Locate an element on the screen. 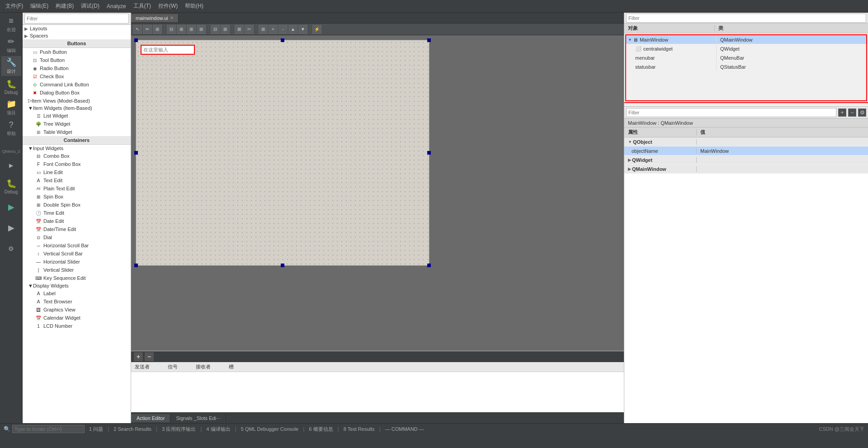 This screenshot has width=868, height=448. signals-tab-slots-editor: Signals _Slots Edi··· is located at coordinates (198, 418).